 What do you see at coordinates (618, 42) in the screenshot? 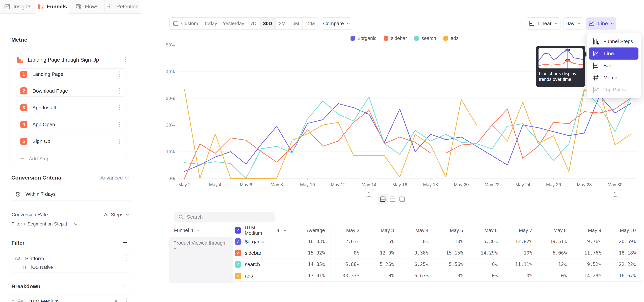
I see `menu-item-label: Funnel Steps` at bounding box center [618, 42].